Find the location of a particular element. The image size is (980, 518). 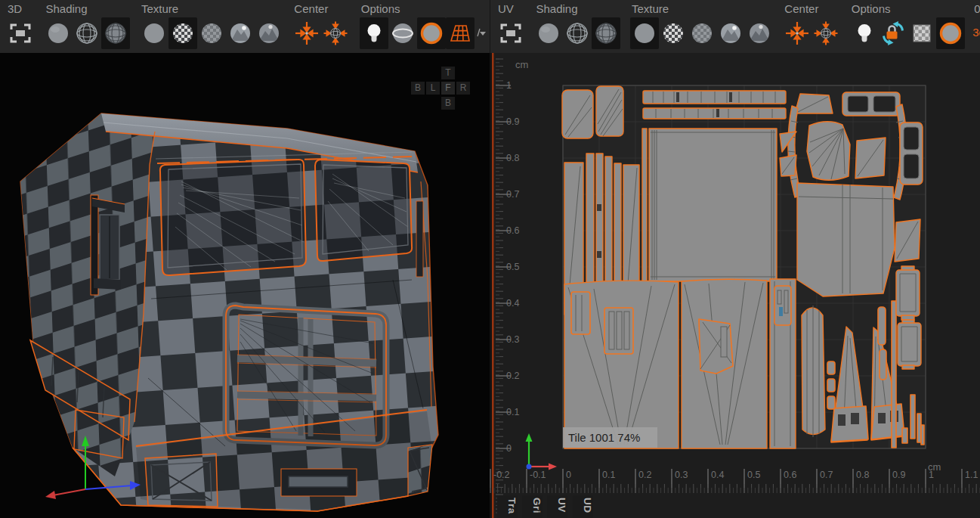

uv-texture-checker-dim-button is located at coordinates (702, 33).